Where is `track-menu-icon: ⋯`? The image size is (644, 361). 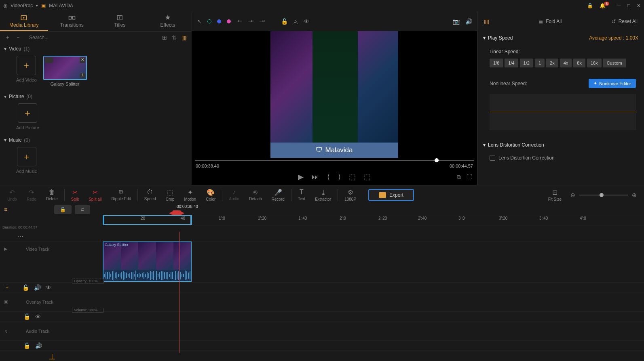
track-menu-icon: ⋯ is located at coordinates (21, 237).